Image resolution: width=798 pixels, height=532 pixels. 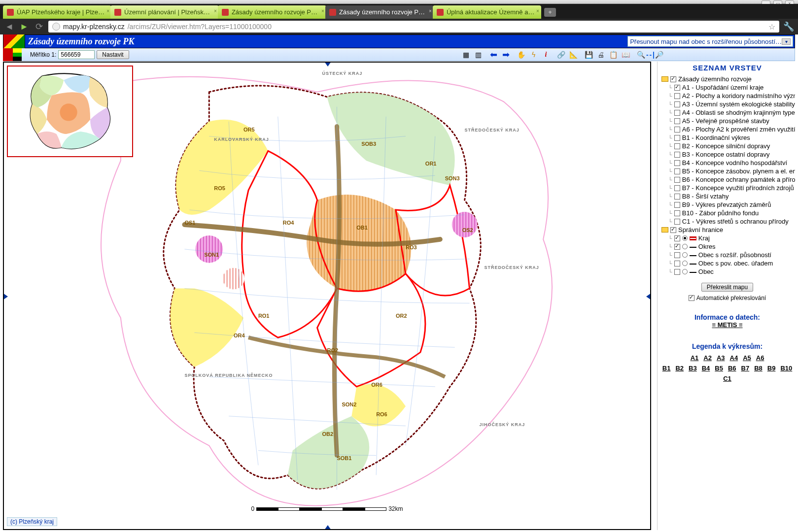 What do you see at coordinates (730, 121) in the screenshot?
I see `layer-item: └A5 - Veřejně prospěšné stavby` at bounding box center [730, 121].